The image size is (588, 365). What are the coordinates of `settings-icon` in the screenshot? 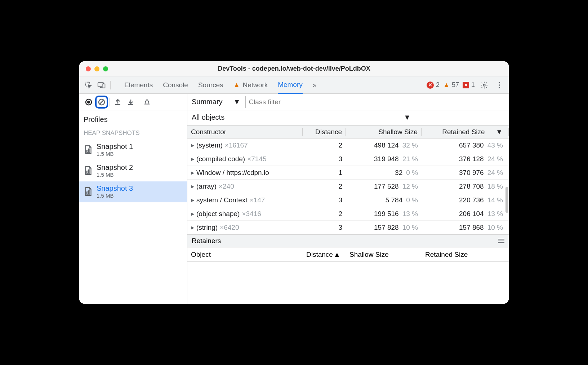 It's located at (484, 85).